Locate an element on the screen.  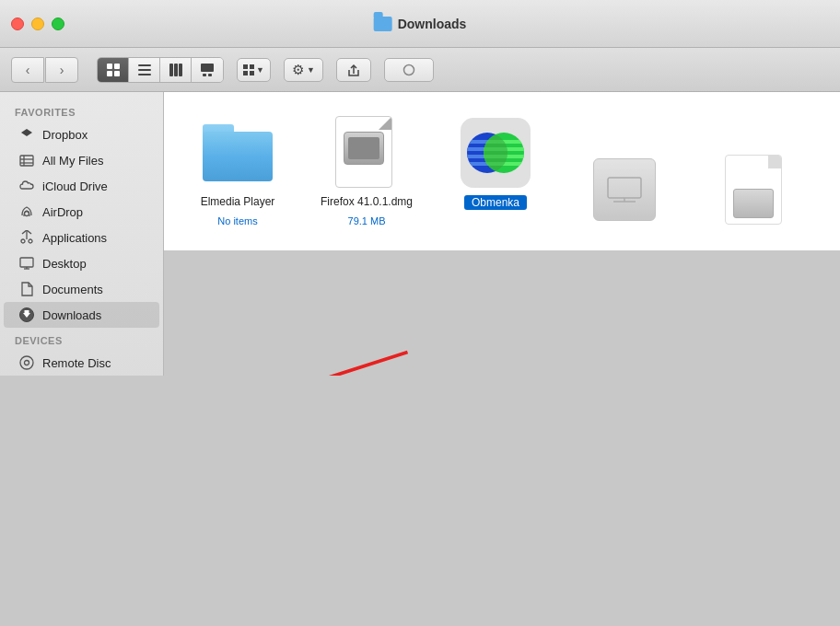
list-icon is located at coordinates (145, 70).